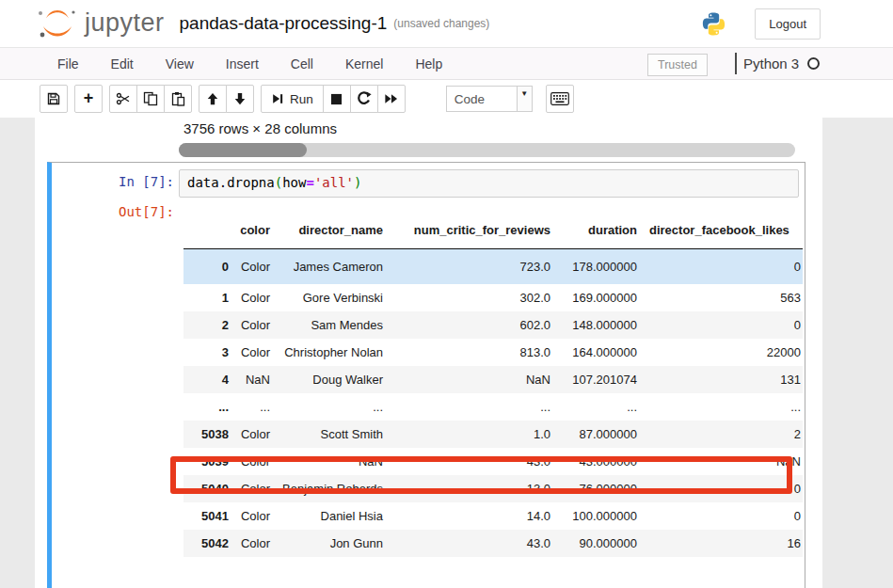 The image size is (893, 588). I want to click on table-cell: Gore Verbinski, so click(331, 297).